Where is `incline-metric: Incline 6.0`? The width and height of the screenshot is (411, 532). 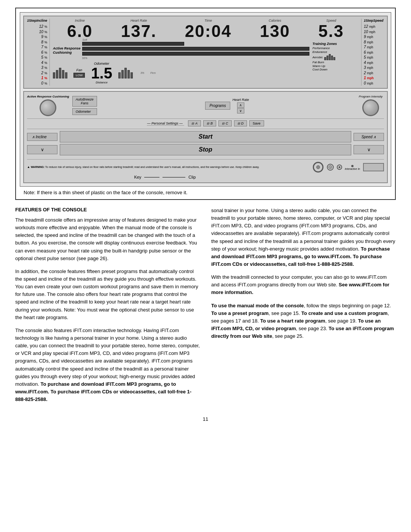 incline-metric: Incline 6.0 is located at coordinates (80, 29).